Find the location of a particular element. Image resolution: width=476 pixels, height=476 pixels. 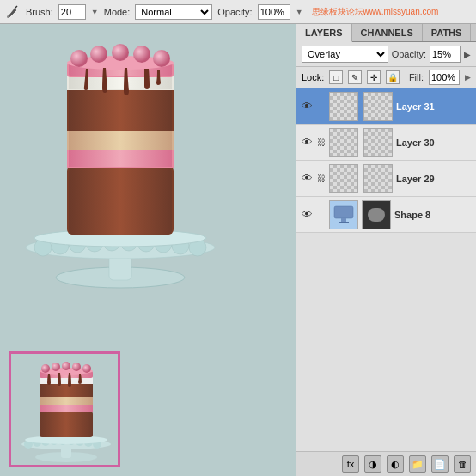

lock-position-button: ✛ is located at coordinates (374, 77).